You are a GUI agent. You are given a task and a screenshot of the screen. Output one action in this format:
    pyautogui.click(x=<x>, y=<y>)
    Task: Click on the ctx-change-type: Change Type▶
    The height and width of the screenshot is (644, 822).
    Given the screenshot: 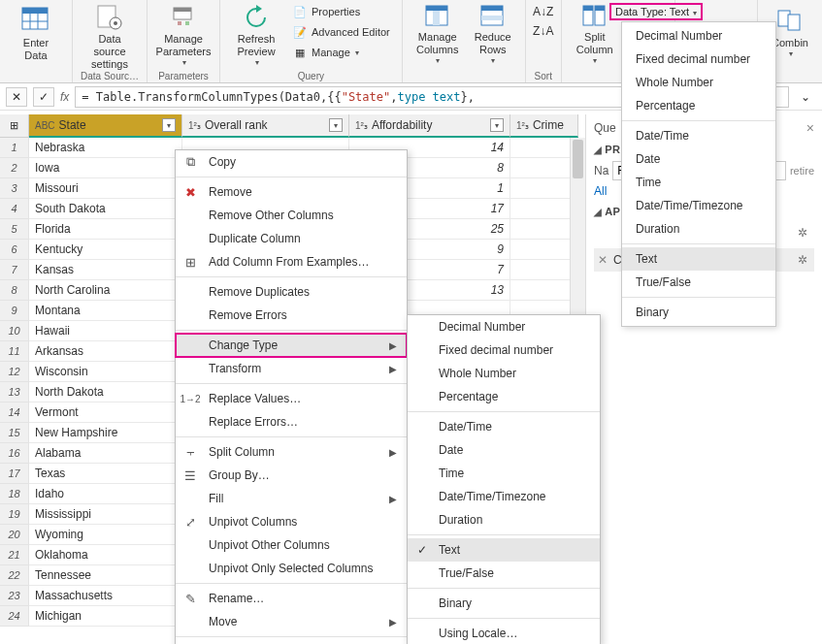 What is the action you would take?
    pyautogui.click(x=291, y=345)
    